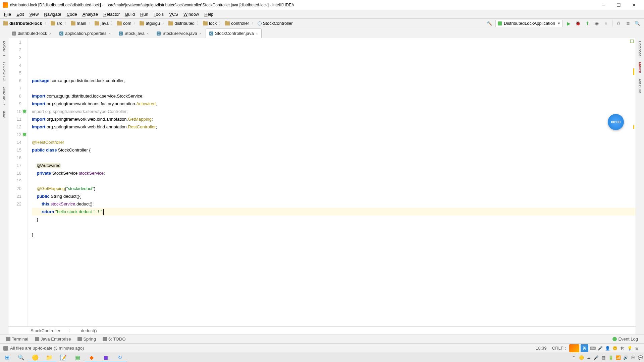 The width and height of the screenshot is (644, 362). I want to click on menu-run: Run, so click(144, 14).